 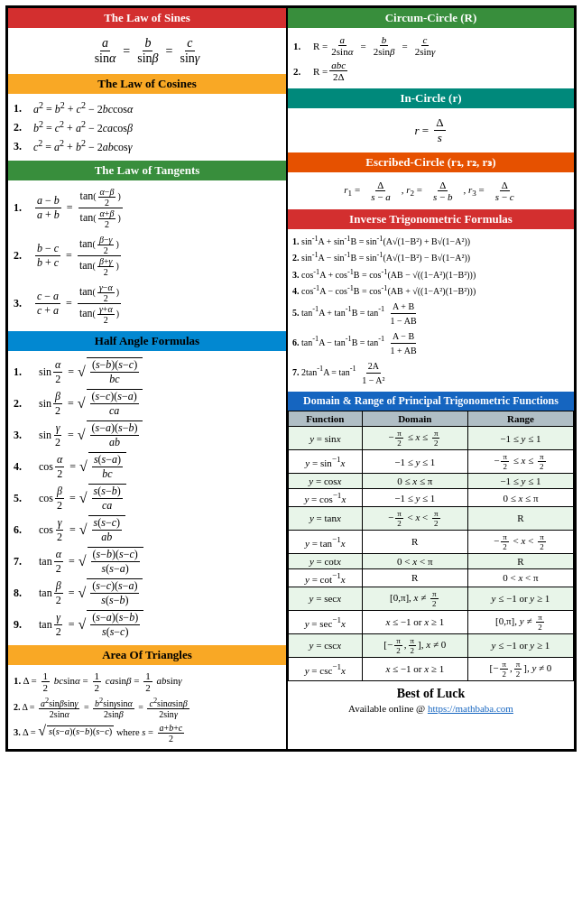 I want to click on cell-func: y = cscx, so click(x=326, y=645).